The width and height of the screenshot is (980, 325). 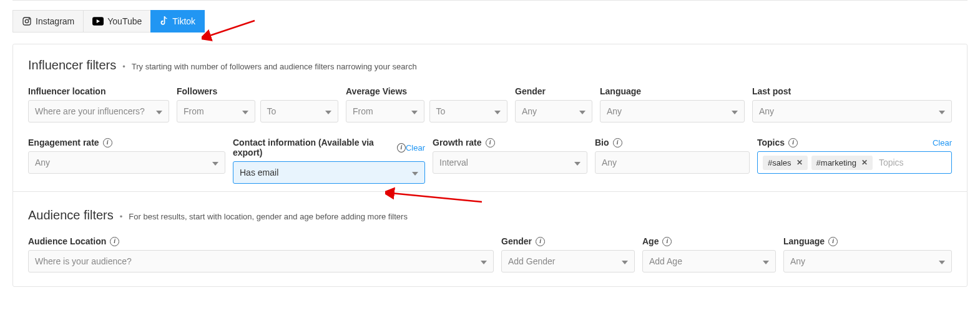 What do you see at coordinates (427, 91) in the screenshot?
I see `avg-views-label: Average Views` at bounding box center [427, 91].